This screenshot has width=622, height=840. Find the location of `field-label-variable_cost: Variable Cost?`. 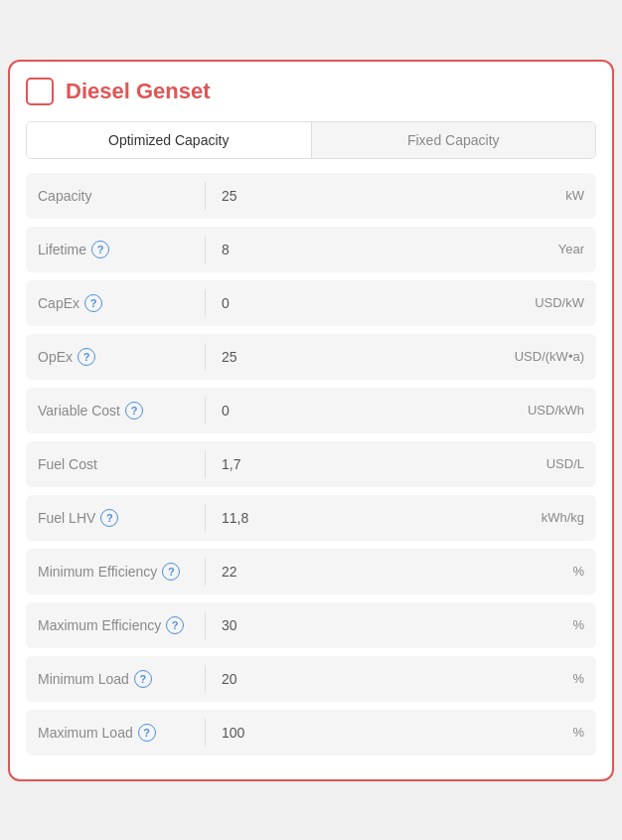

field-label-variable_cost: Variable Cost? is located at coordinates (117, 411).